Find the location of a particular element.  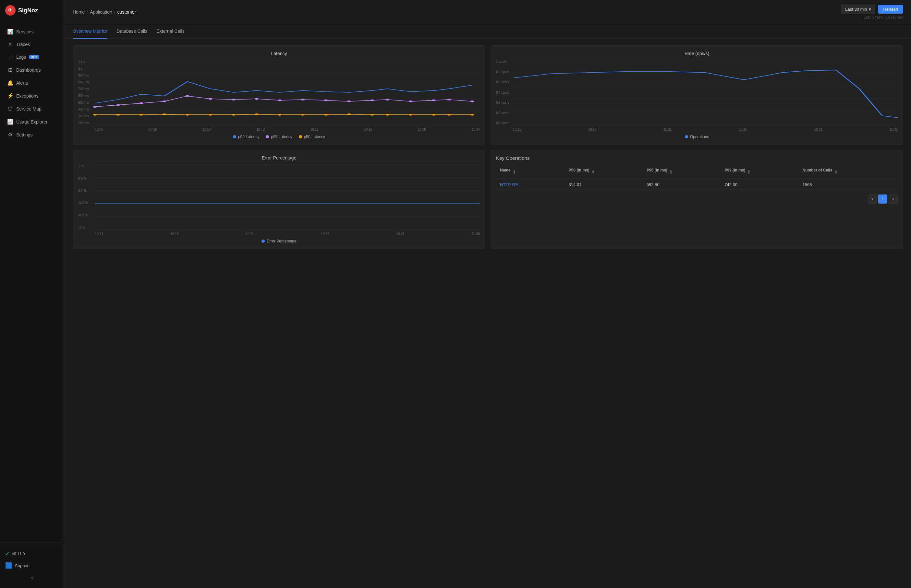

support-label: Support is located at coordinates (22, 566).